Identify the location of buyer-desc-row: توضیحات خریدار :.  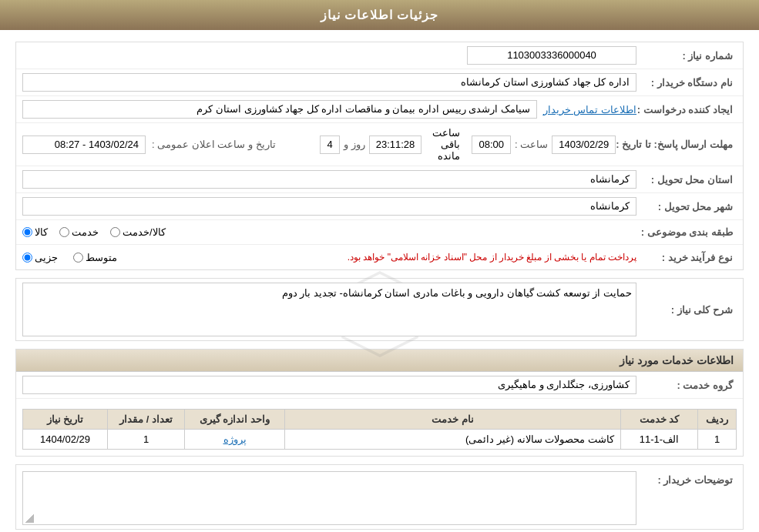
(379, 497).